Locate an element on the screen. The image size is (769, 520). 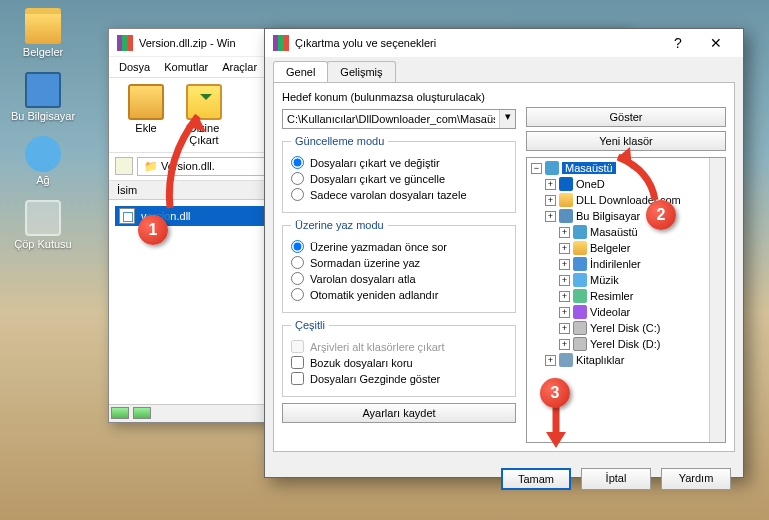
tree-item: +Müzik is located at coordinates (626, 280).